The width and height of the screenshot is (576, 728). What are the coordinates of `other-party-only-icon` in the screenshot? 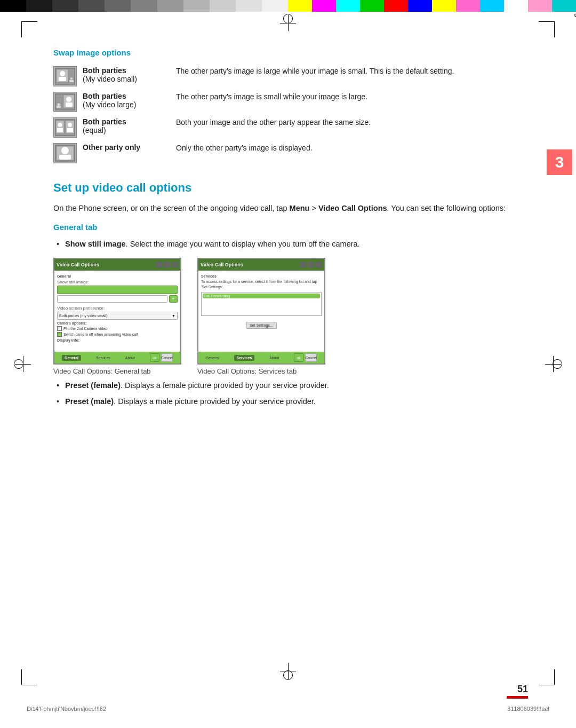 It's located at (65, 153).